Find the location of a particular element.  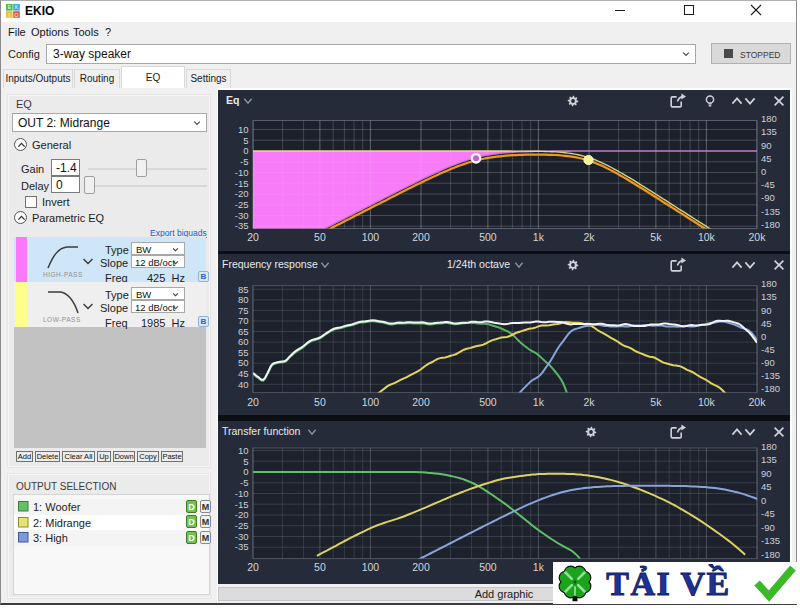

svg-text: I is located at coordinates (10, 15).